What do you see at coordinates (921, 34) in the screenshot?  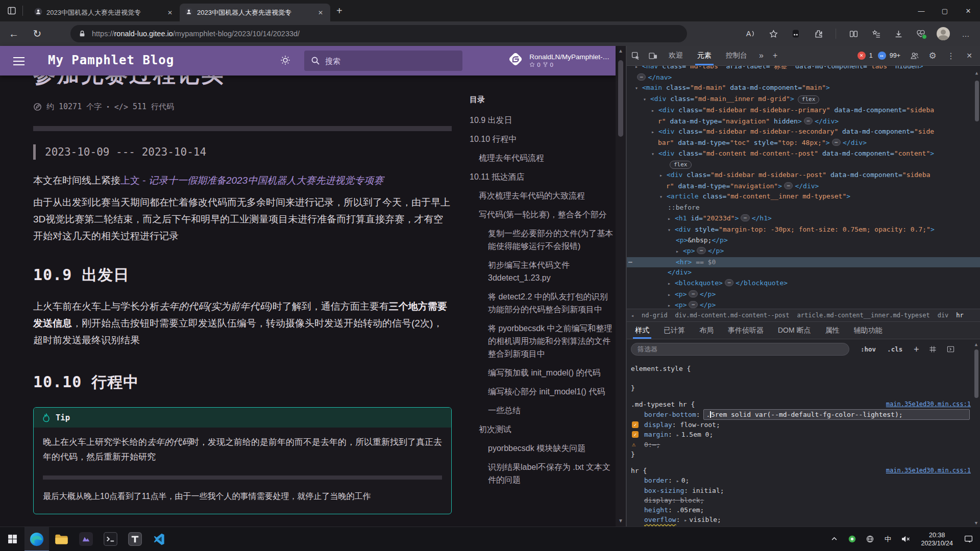 I see `browser-essentials-icon` at bounding box center [921, 34].